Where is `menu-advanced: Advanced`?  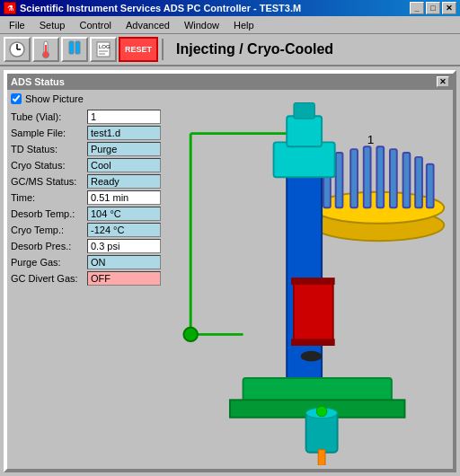 menu-advanced: Advanced is located at coordinates (147, 25).